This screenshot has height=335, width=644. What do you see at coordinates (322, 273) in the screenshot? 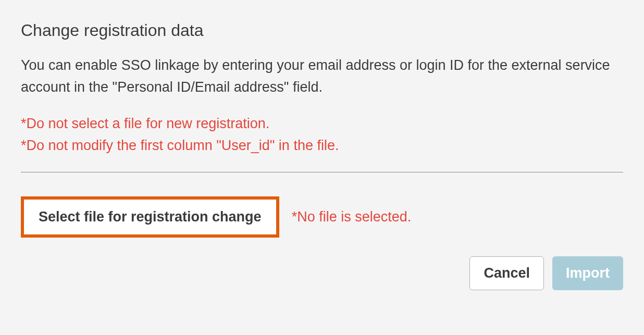
I see `actions-row: Cancel Import` at bounding box center [322, 273].